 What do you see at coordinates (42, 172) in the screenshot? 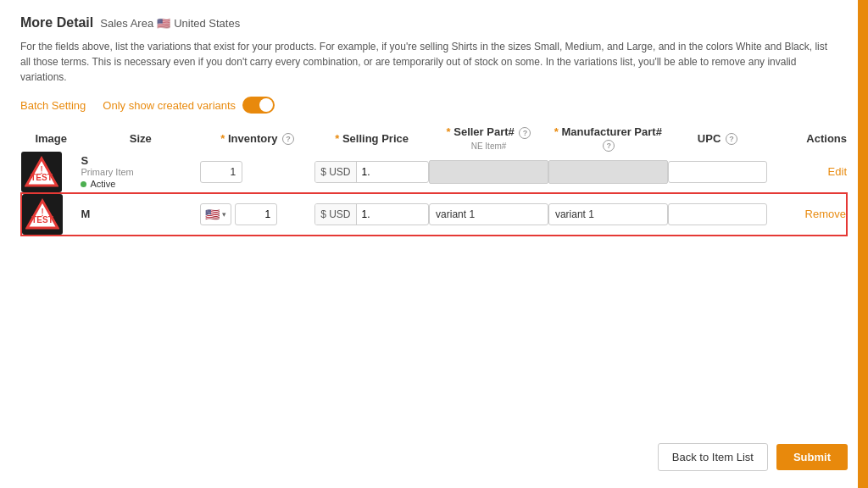
I see `product-image-s: TEST !` at bounding box center [42, 172].